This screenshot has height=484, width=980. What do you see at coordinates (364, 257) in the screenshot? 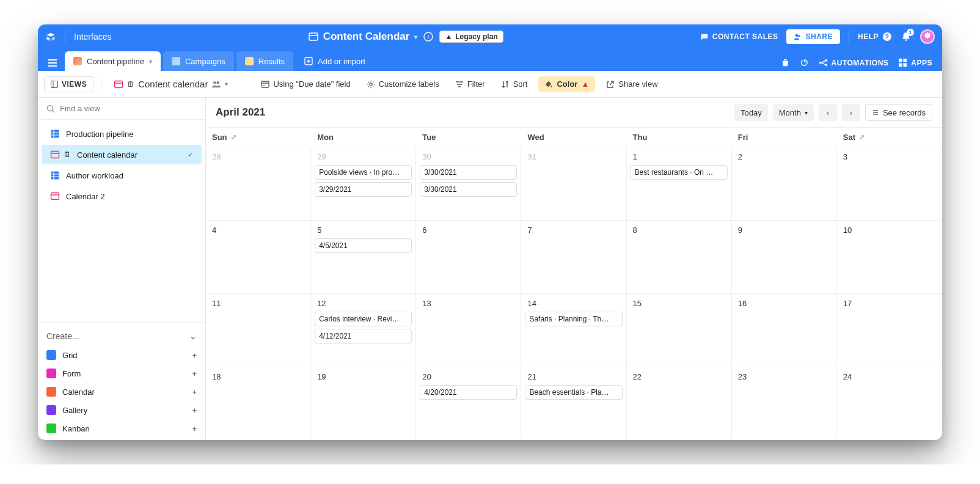
I see `day-cell: 5 4/5/2021` at bounding box center [364, 257].